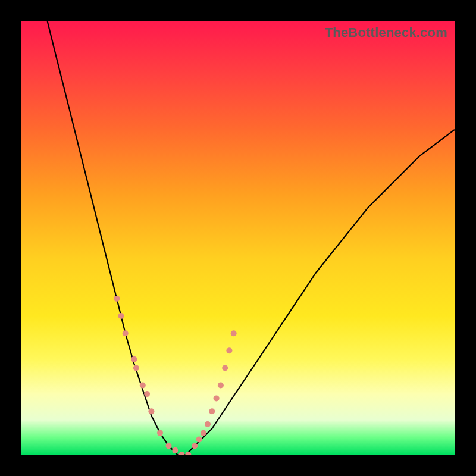 The width and height of the screenshot is (476, 476). What do you see at coordinates (175, 375) in the screenshot?
I see `marker-group` at bounding box center [175, 375].